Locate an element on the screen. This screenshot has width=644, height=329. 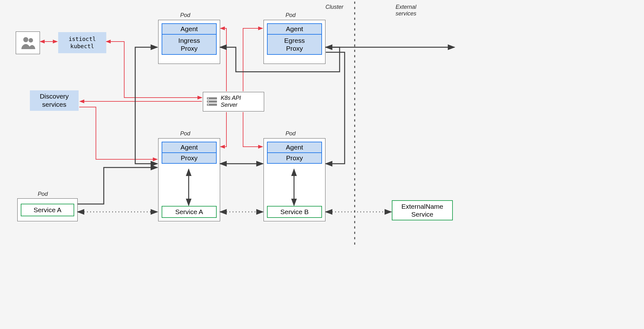
sidecar-b-pod: Agent Proxy Service B is located at coordinates (294, 180).